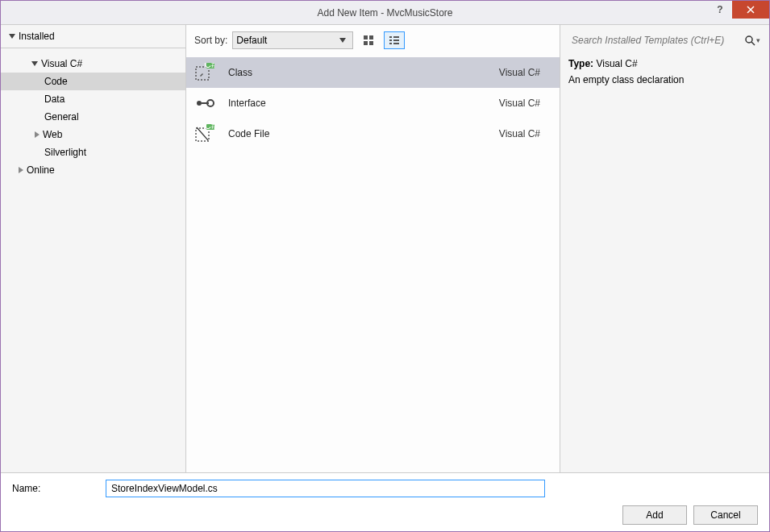 This screenshot has width=770, height=532. What do you see at coordinates (752, 40) in the screenshot?
I see `search-button: ▾` at bounding box center [752, 40].